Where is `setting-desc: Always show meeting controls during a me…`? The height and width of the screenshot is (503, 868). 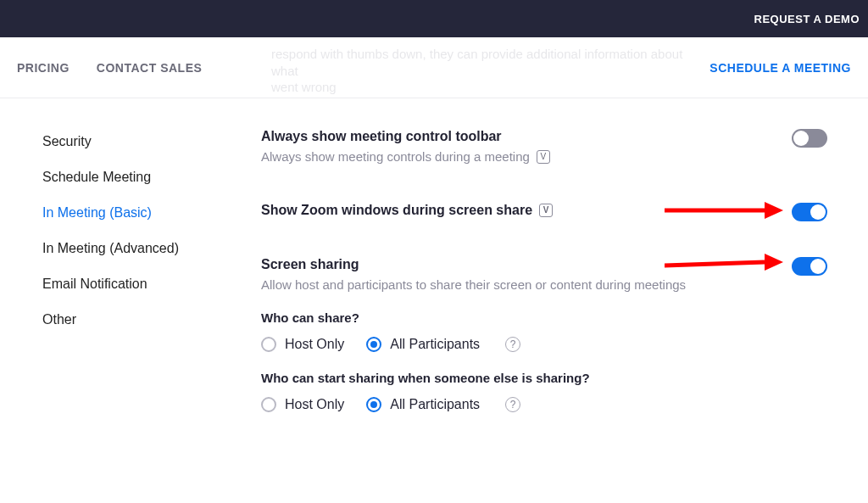
setting-desc: Always show meeting controls during a me… is located at coordinates (395, 156).